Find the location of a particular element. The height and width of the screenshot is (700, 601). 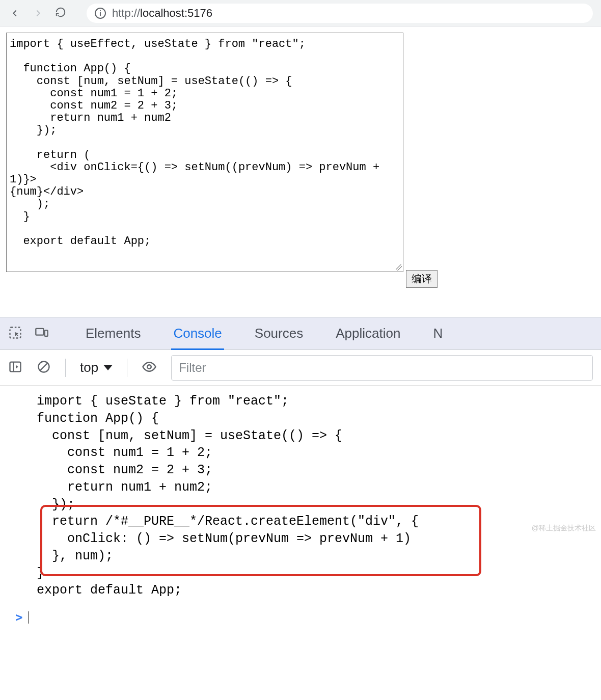

inspect-element-icon is located at coordinates (15, 334).